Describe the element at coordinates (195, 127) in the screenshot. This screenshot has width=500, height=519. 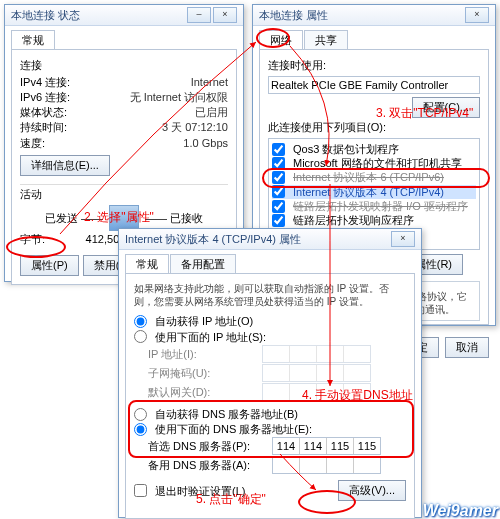
I see `duration-value: 3 天 07:12:10` at that location.